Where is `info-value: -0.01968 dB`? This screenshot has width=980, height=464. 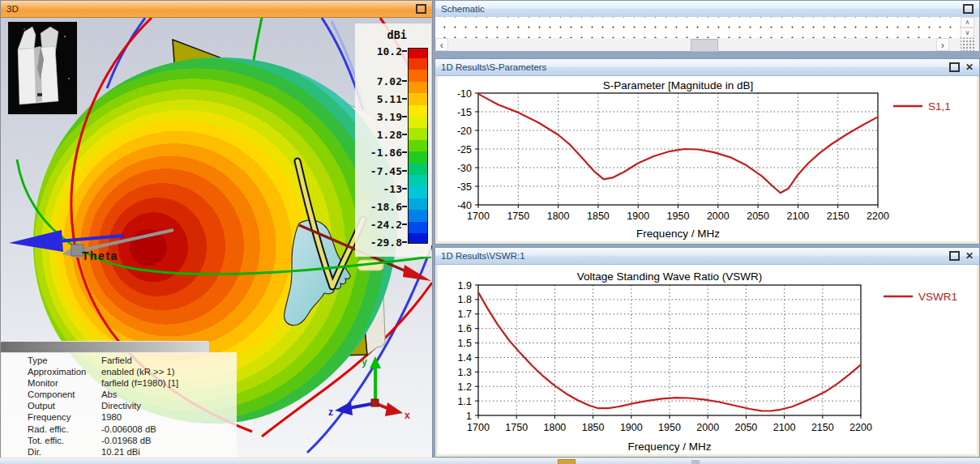 info-value: -0.01968 dB is located at coordinates (126, 441).